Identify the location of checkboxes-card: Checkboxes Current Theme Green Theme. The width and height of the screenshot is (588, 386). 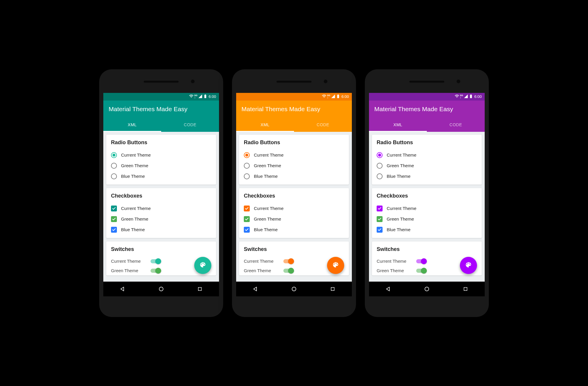
(161, 213).